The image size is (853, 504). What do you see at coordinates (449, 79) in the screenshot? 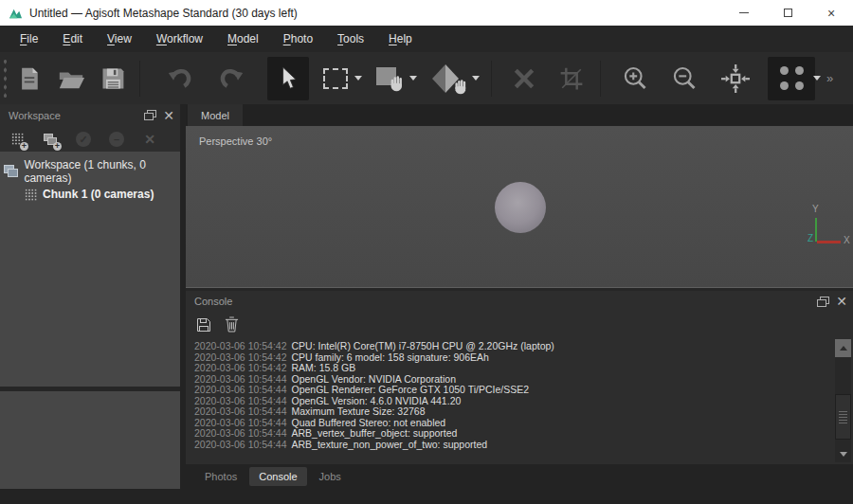
I see `rotate-object-icon` at bounding box center [449, 79].